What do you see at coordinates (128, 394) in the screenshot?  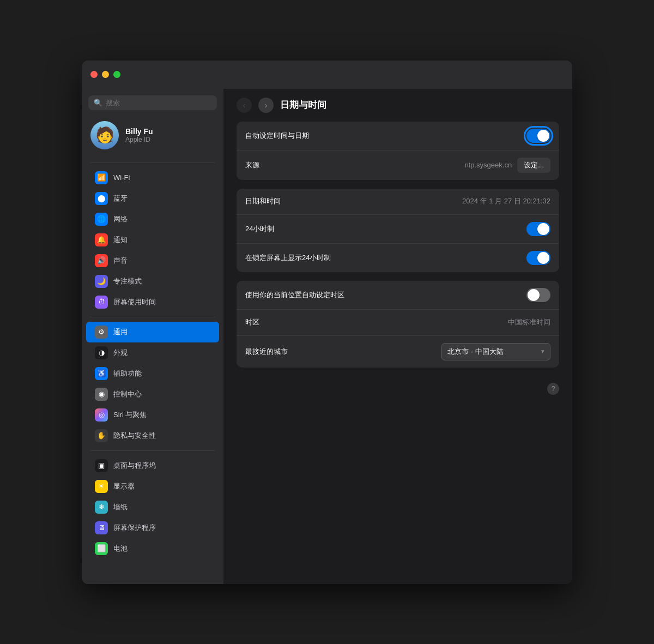 I see `sidebar-item-label-control: 控制中心` at bounding box center [128, 394].